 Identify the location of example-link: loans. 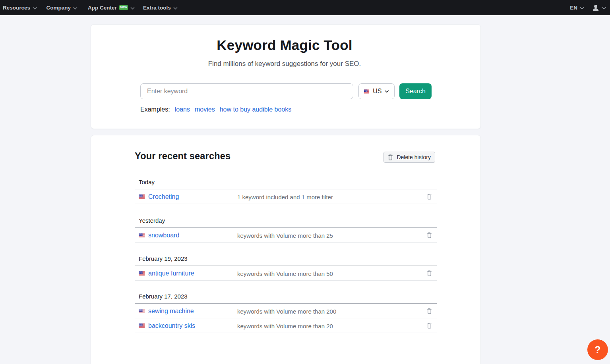
(182, 110).